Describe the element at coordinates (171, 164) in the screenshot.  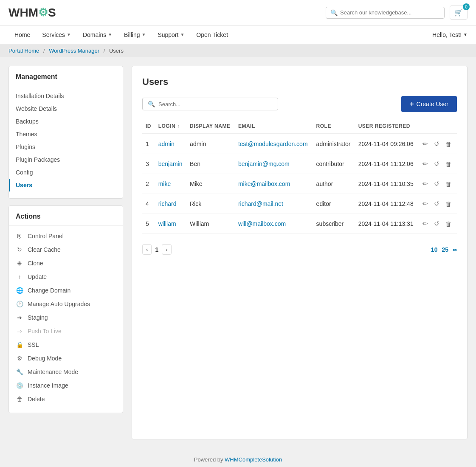
I see `cell-login: benjamin` at that location.